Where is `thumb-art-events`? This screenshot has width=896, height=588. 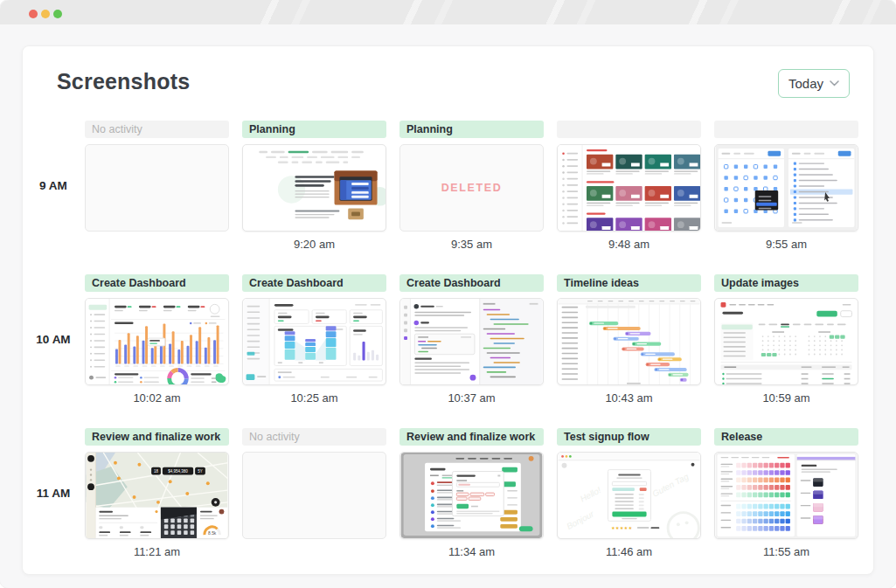 thumb-art-events is located at coordinates (629, 188).